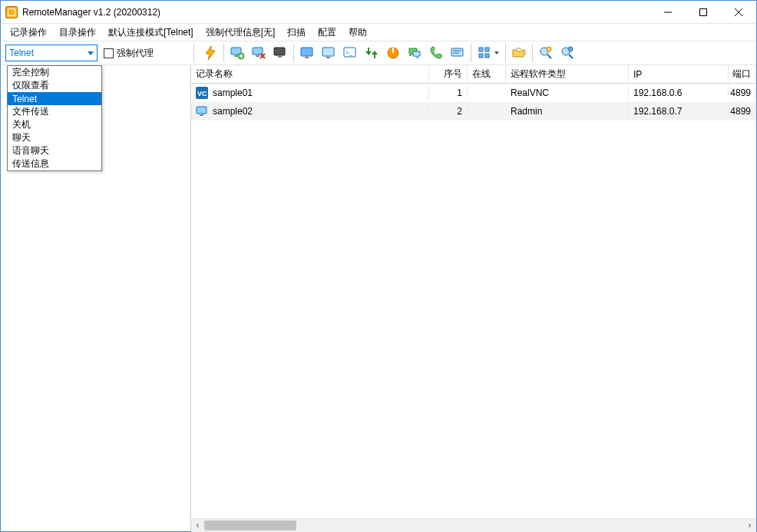  I want to click on svg-text: C, so click(204, 94).